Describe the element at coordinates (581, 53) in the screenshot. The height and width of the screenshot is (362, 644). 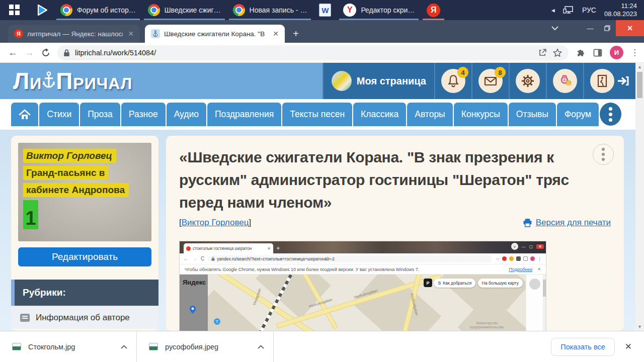
I see `extensions-puzzle-icon` at that location.